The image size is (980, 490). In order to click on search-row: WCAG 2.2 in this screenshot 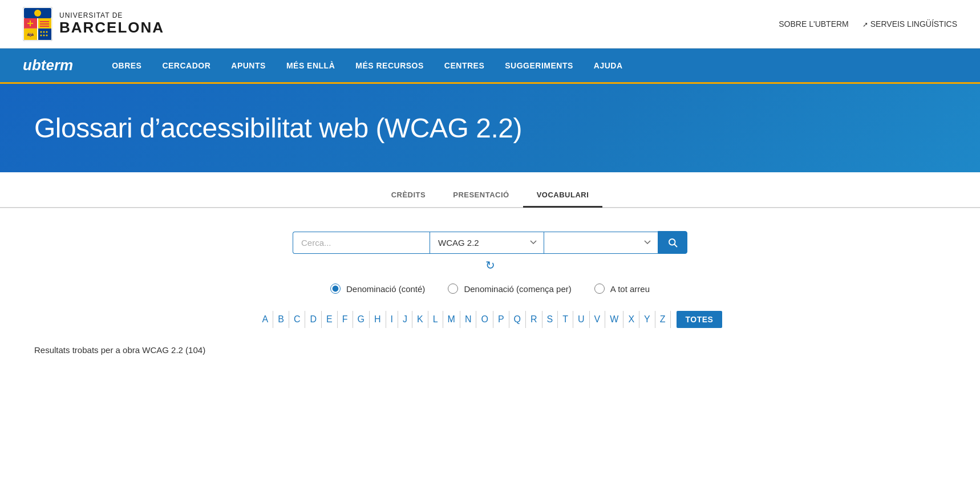, I will do `click(490, 242)`.